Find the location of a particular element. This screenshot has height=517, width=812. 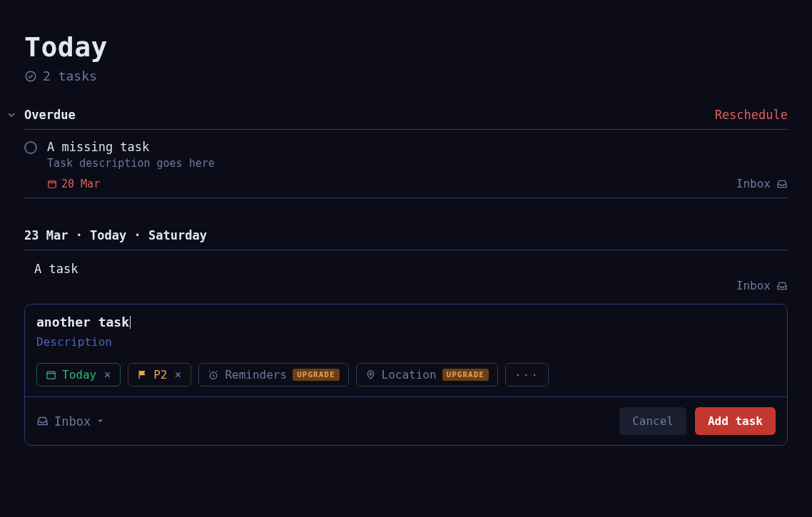

add-task-button: Add task is located at coordinates (735, 421).